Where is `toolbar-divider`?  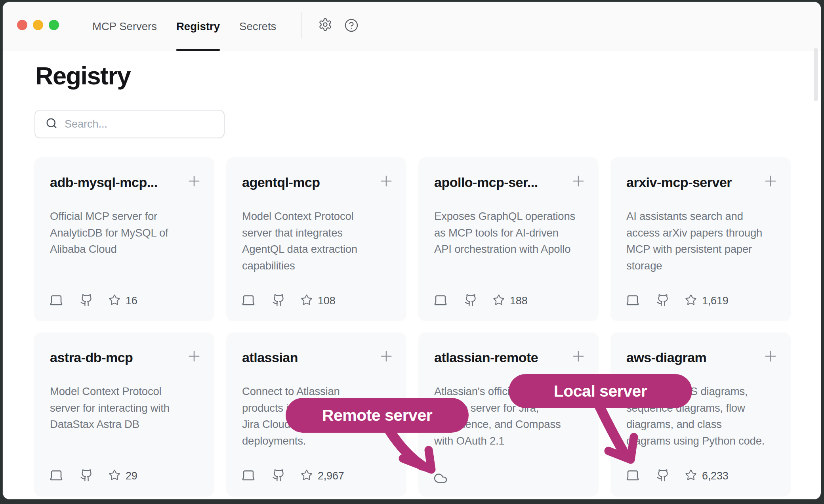 toolbar-divider is located at coordinates (301, 25).